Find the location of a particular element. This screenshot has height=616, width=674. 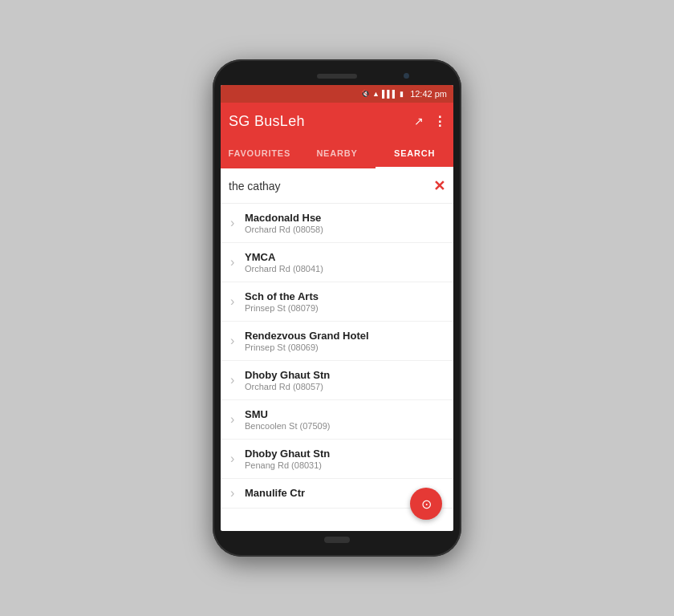

wifi-icon: ▲ is located at coordinates (376, 94).